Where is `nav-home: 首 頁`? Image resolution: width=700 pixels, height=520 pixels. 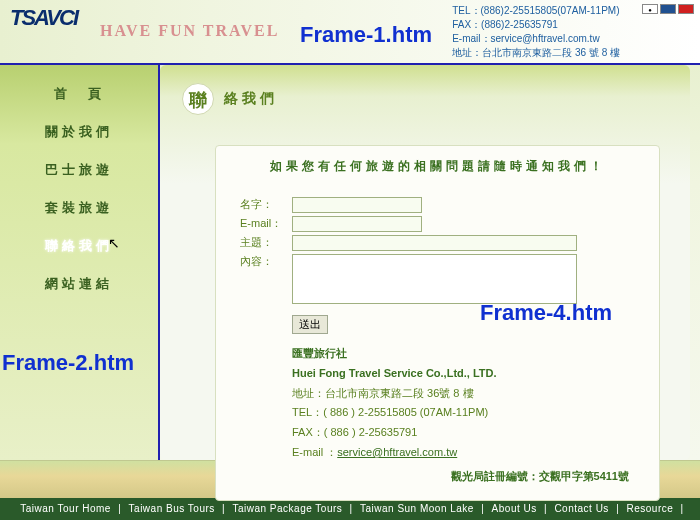 nav-home: 首 頁 is located at coordinates (79, 94).